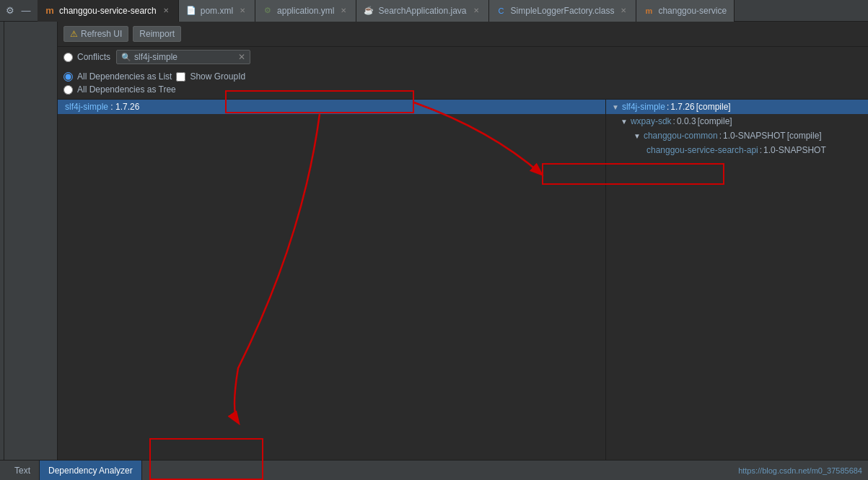  I want to click on tree-name-0: slf4j-simple, so click(644, 107).